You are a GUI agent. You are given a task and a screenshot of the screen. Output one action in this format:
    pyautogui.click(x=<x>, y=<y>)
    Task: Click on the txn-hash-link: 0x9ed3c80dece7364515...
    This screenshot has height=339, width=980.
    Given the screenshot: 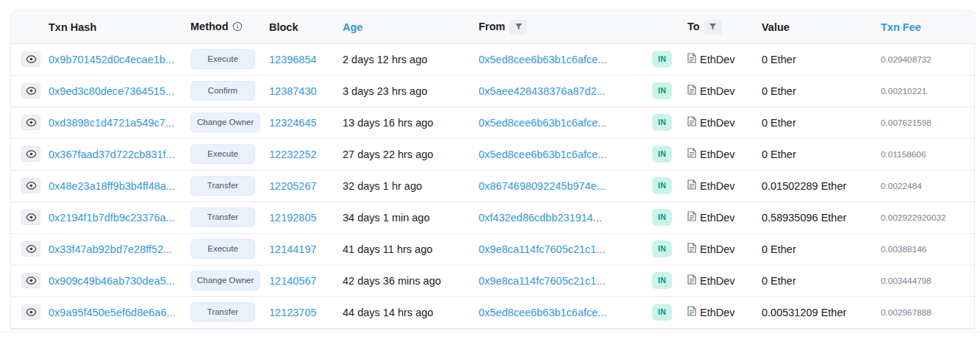 What is the action you would take?
    pyautogui.click(x=112, y=91)
    